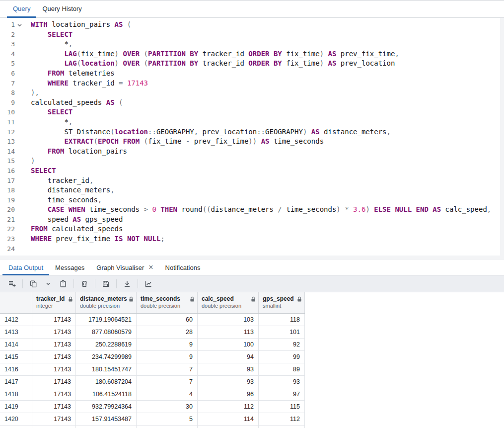 This screenshot has width=504, height=428. I want to click on data-cell: 114, so click(228, 419).